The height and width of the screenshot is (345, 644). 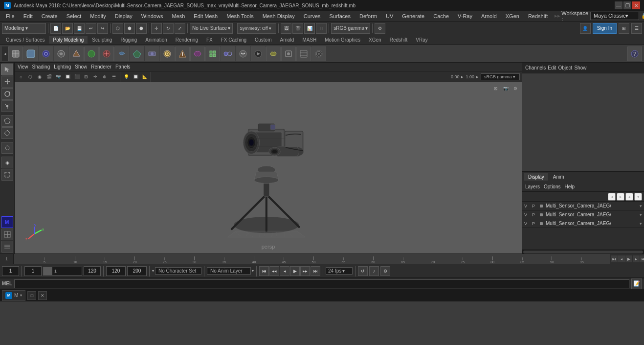 What do you see at coordinates (622, 259) in the screenshot?
I see `pb-prev: ◂` at bounding box center [622, 259].